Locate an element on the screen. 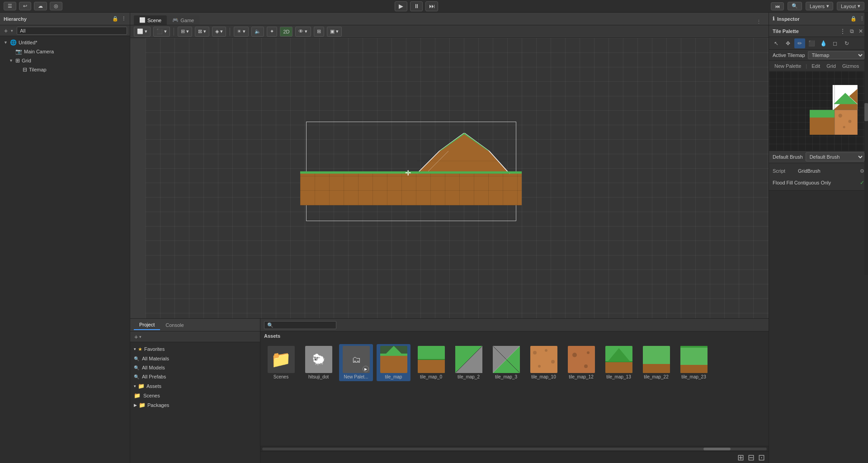 The image size is (868, 463). tile-tool-fill-box: ⬛ is located at coordinates (811, 43).